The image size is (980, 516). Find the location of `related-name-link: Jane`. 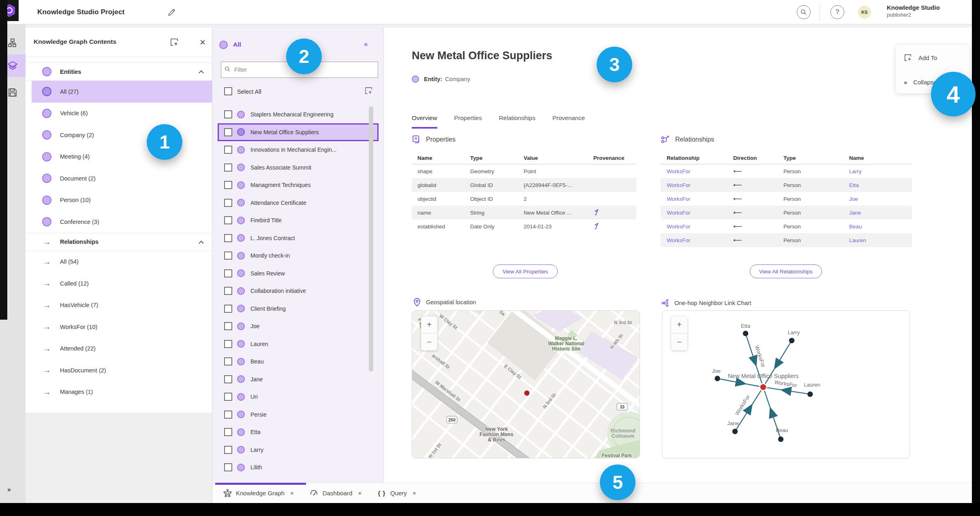

related-name-link: Jane is located at coordinates (877, 213).